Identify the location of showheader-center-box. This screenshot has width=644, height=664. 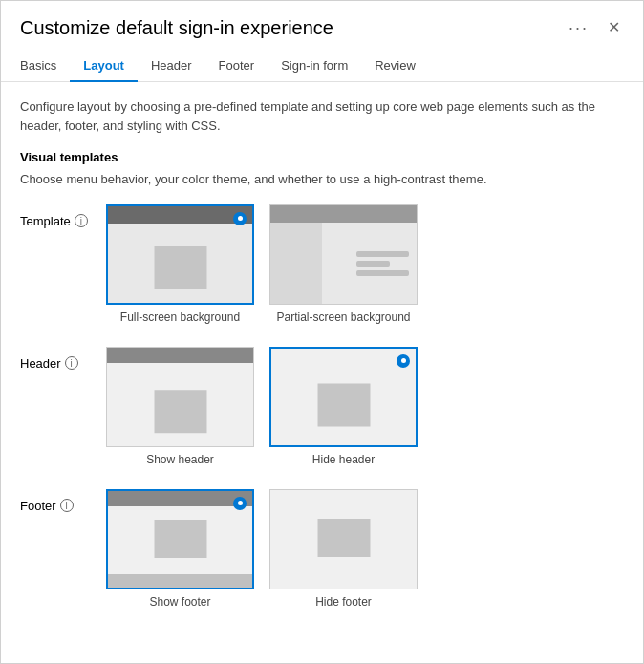
(180, 411).